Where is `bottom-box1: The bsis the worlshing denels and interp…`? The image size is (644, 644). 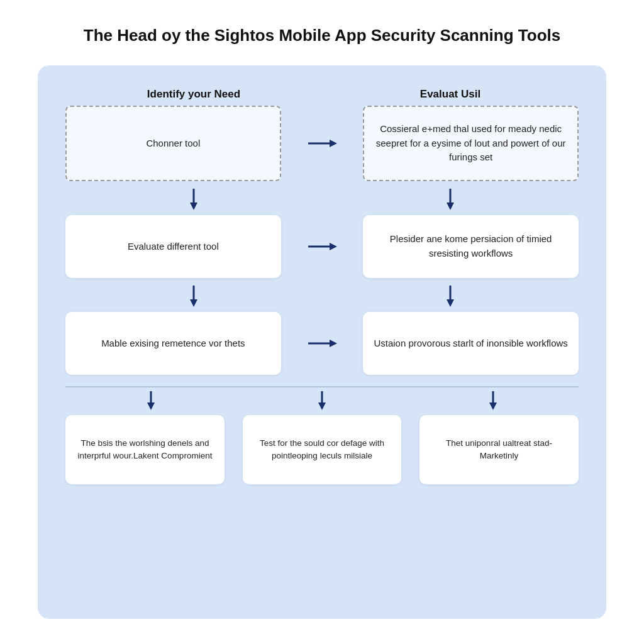 bottom-box1: The bsis the worlshing denels and interp… is located at coordinates (145, 450).